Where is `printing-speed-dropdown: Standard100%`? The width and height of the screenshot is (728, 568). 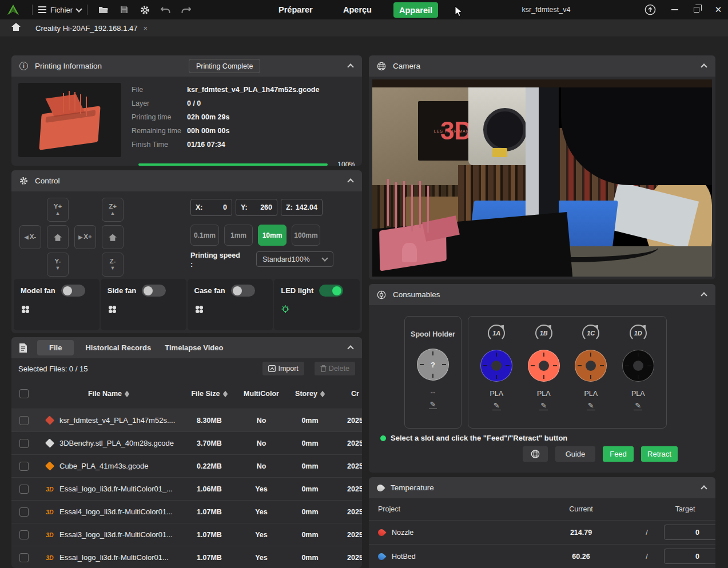 printing-speed-dropdown: Standard100% is located at coordinates (295, 259).